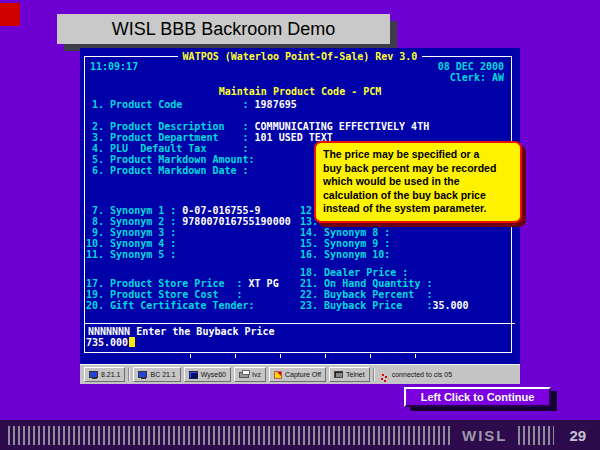 The height and width of the screenshot is (450, 600). What do you see at coordinates (224, 29) in the screenshot?
I see `slide-title: WISL BBB Backroom Demo` at bounding box center [224, 29].